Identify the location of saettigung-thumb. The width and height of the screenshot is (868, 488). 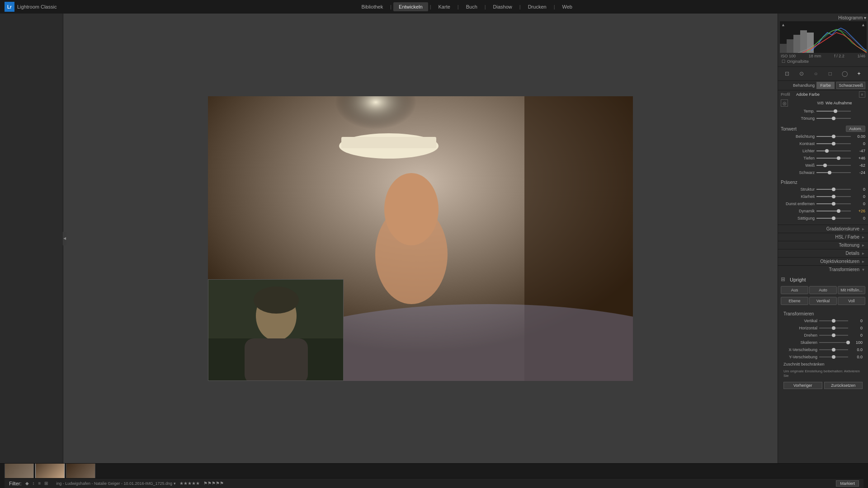
(834, 218).